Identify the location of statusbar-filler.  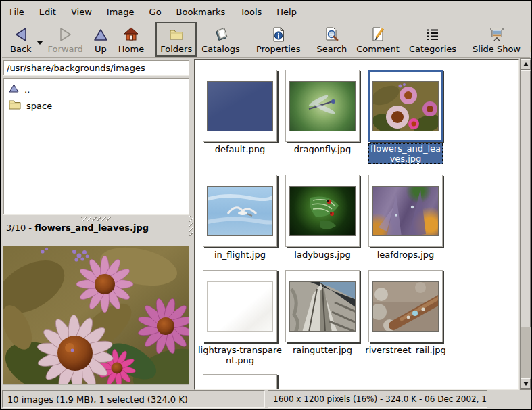
(510, 399).